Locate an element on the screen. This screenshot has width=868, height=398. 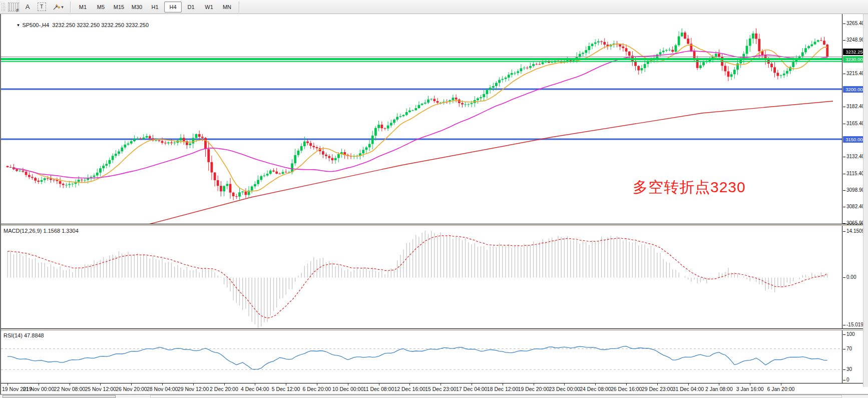
rsi-tick-label: 30 is located at coordinates (849, 369).